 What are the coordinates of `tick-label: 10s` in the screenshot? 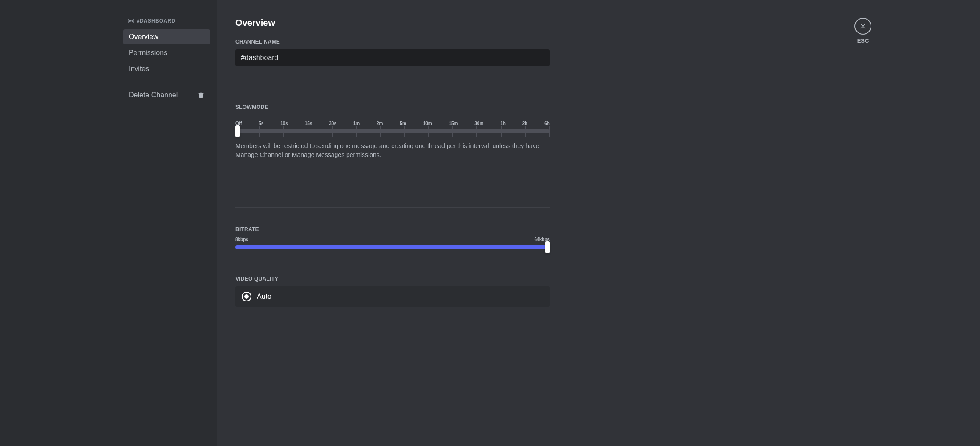 It's located at (284, 124).